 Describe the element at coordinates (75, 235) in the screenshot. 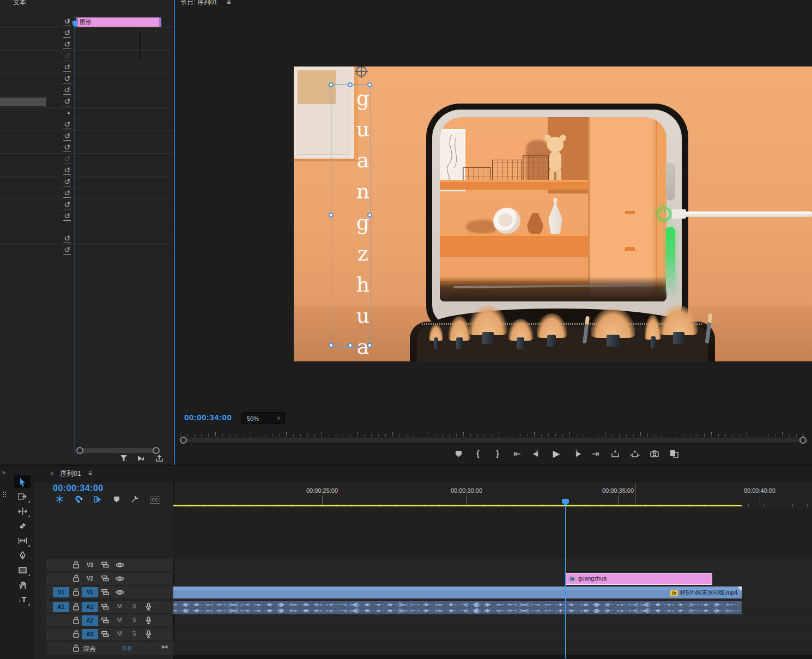

I see `effect-playhead-line` at that location.